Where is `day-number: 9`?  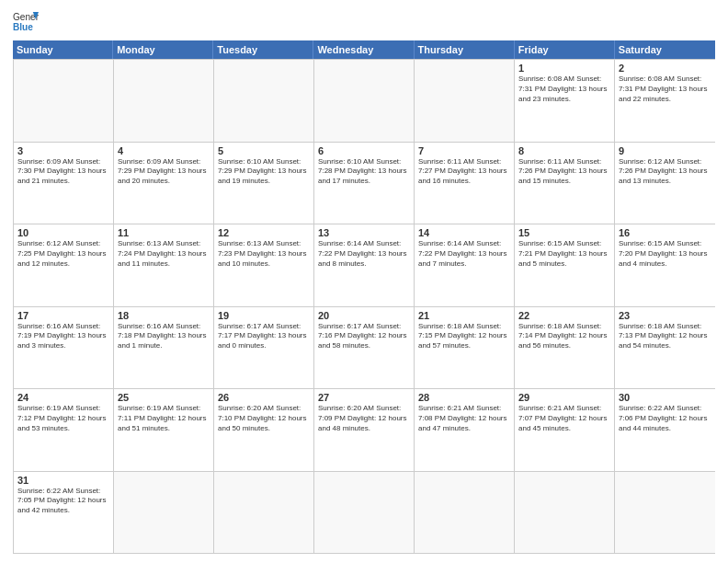 day-number: 9 is located at coordinates (665, 151).